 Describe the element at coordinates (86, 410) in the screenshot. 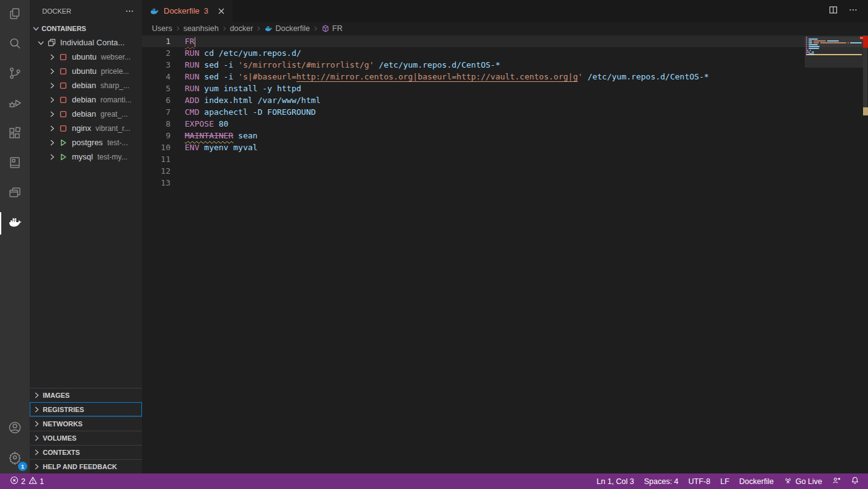

I see `section-registries: REGISTRIES` at that location.